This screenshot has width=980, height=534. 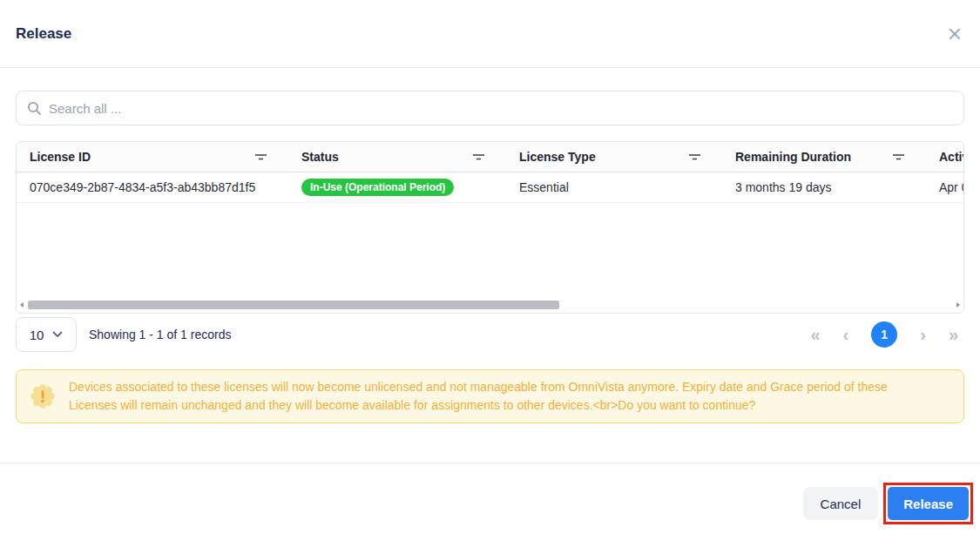 What do you see at coordinates (43, 396) in the screenshot?
I see `warning-icon` at bounding box center [43, 396].